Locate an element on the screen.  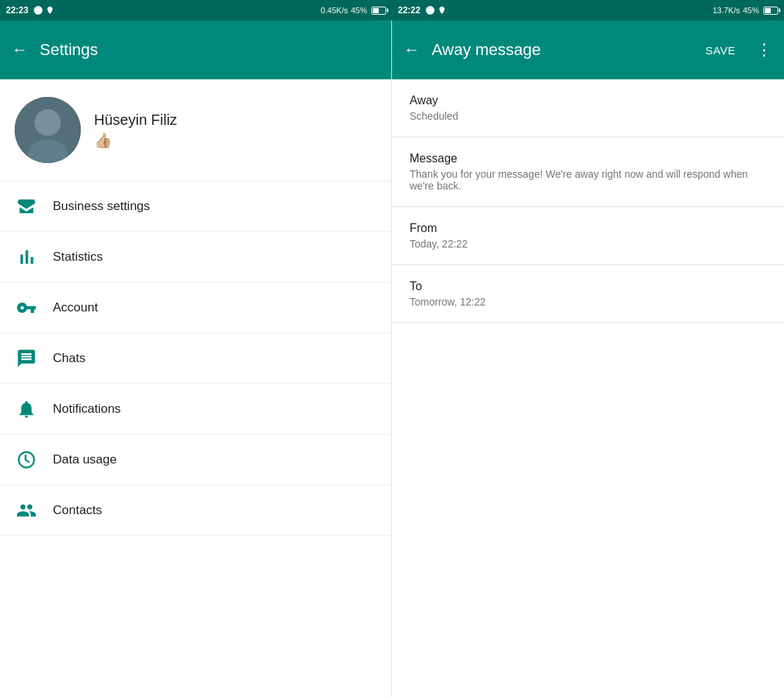
left-speed: 0.45K/s is located at coordinates (335, 10).